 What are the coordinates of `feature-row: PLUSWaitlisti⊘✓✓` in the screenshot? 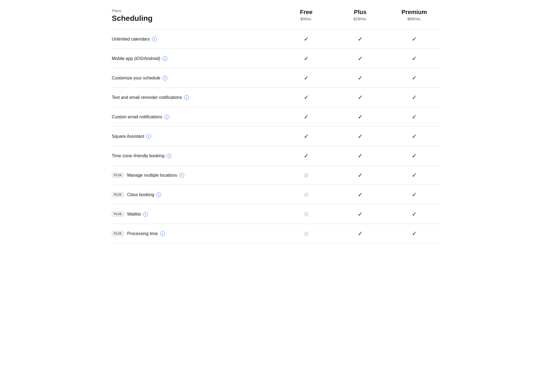 It's located at (276, 214).